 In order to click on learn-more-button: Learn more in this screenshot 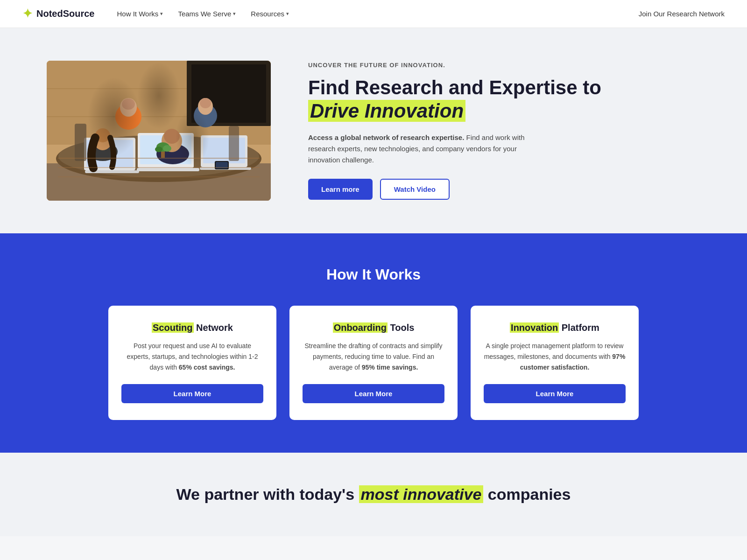, I will do `click(340, 189)`.